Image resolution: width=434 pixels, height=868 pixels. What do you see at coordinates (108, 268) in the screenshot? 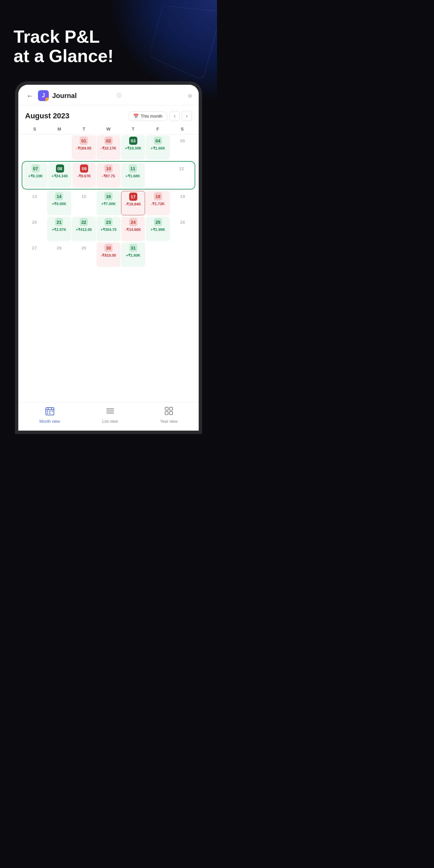
I see `calendar-rows: 01 -₹184.00 02 -₹10.17K 03 +₹19.30K 04 +…` at bounding box center [108, 268].